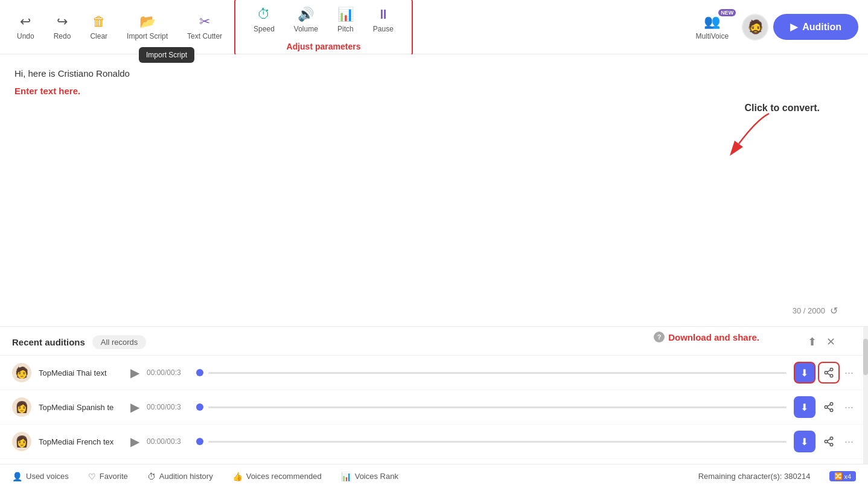 The width and height of the screenshot is (868, 488). Describe the element at coordinates (866, 357) in the screenshot. I see `scrollbar-thumb` at that location.